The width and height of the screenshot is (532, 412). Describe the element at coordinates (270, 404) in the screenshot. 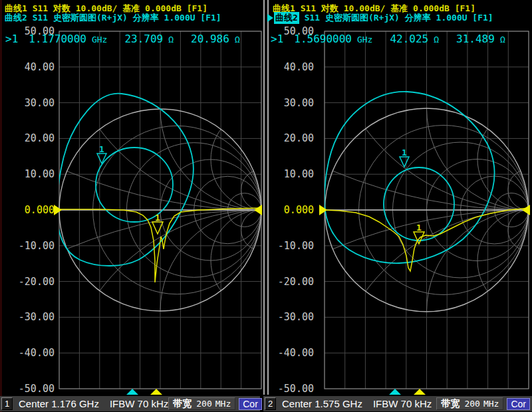

I see `ch2-channel-number: 2` at that location.